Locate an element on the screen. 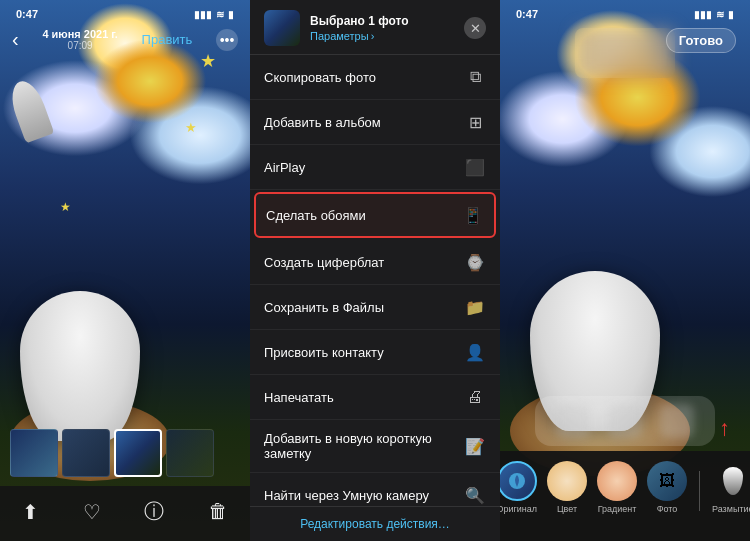  home-screen-dock is located at coordinates (625, 421).